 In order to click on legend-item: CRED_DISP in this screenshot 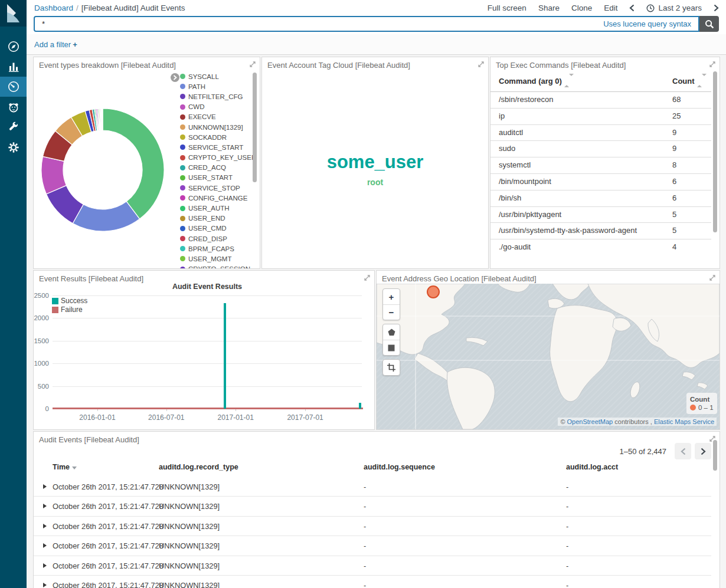, I will do `click(217, 238)`.